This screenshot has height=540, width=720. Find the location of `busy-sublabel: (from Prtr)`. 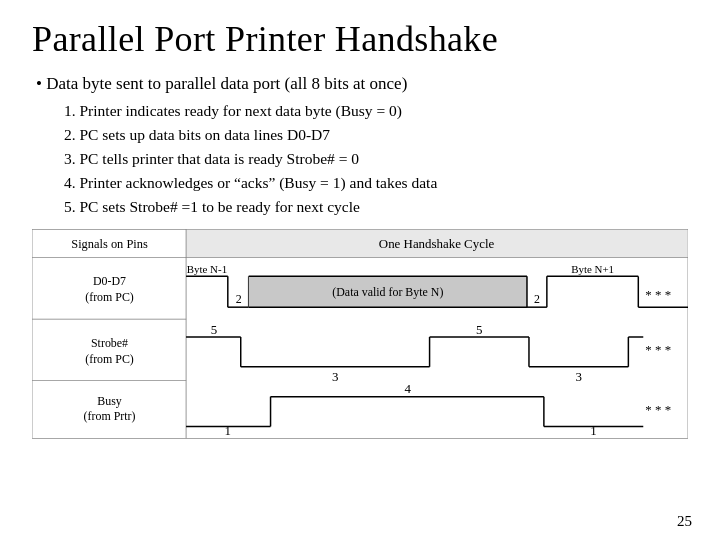

busy-sublabel: (from Prtr) is located at coordinates (110, 416).